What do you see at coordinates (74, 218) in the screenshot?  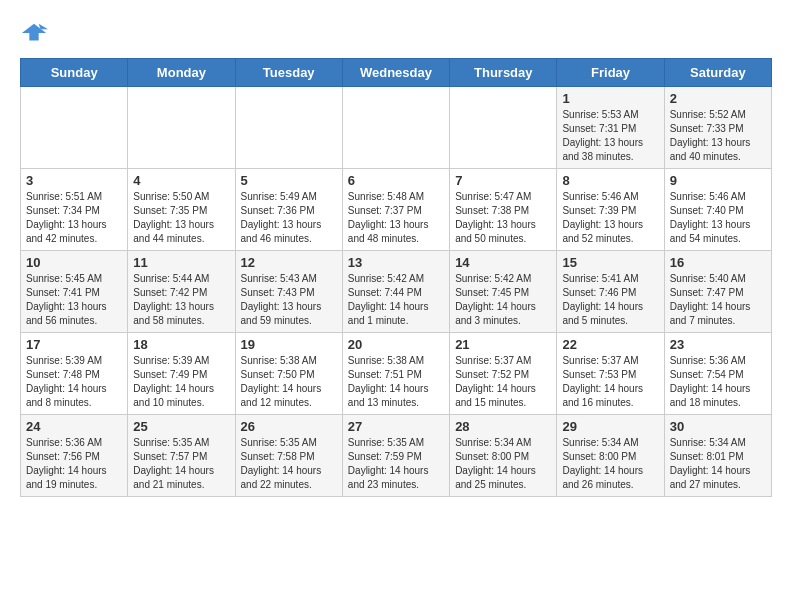 I see `day-info: Sunrise: 5:51 AM Sunset: 7:34 PM Dayligh…` at bounding box center [74, 218].